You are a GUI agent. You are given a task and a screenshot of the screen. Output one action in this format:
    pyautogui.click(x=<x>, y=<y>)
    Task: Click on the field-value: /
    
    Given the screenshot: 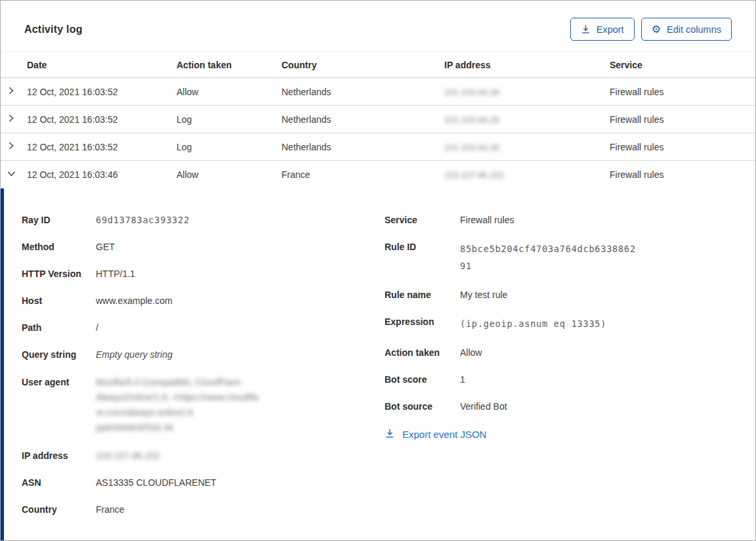 What is the action you would take?
    pyautogui.click(x=97, y=328)
    